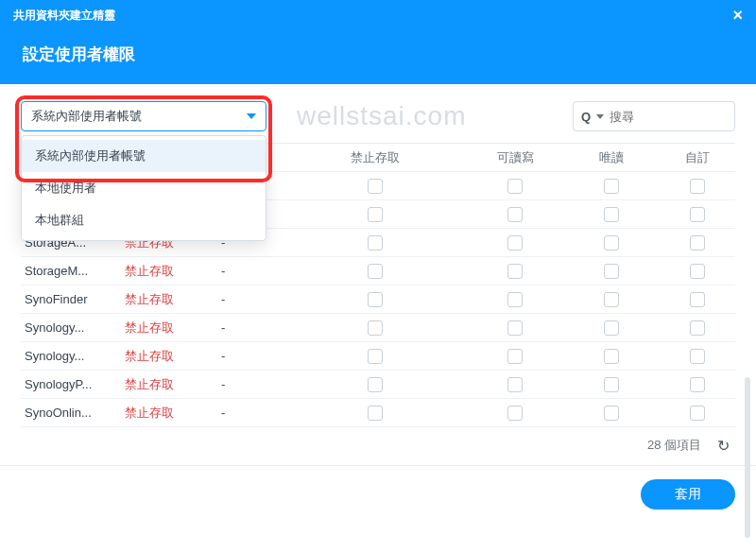  Describe the element at coordinates (144, 188) in the screenshot. I see `dropdown-option-local-user: 本地使用者` at that location.